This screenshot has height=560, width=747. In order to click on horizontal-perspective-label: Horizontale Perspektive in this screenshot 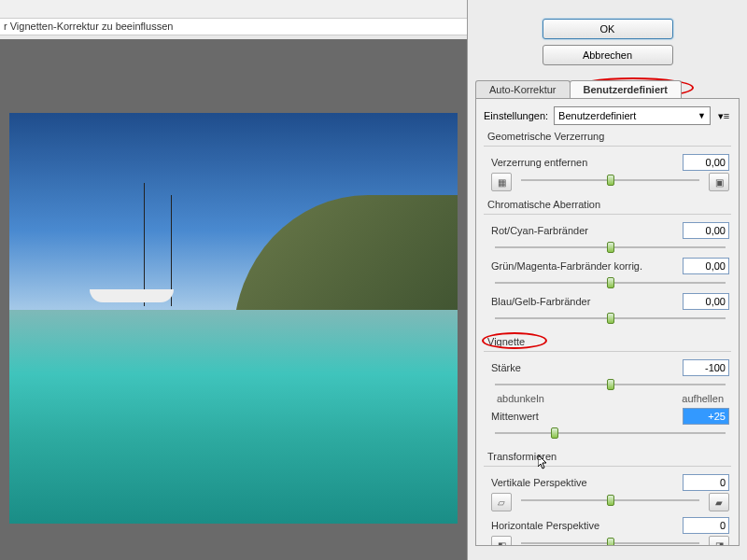, I will do `click(585, 525)`.